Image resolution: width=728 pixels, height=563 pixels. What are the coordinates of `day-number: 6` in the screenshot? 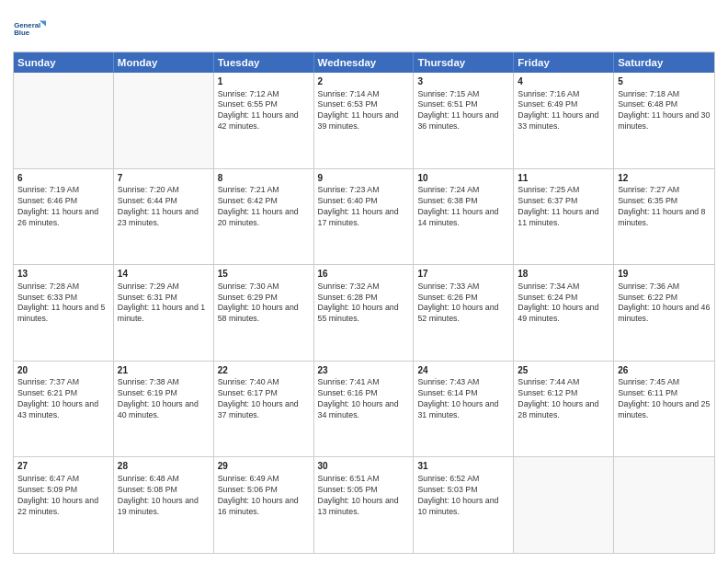 It's located at (63, 178).